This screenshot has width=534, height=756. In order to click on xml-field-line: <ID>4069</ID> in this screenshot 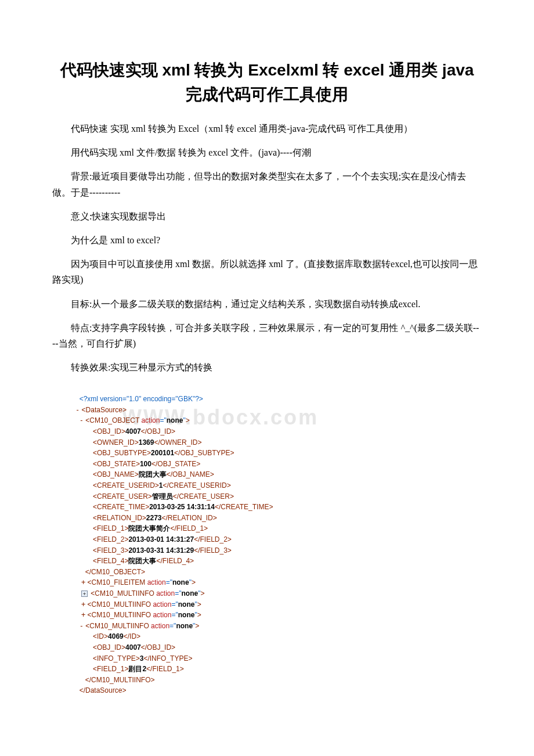, I will do `click(279, 636)`.